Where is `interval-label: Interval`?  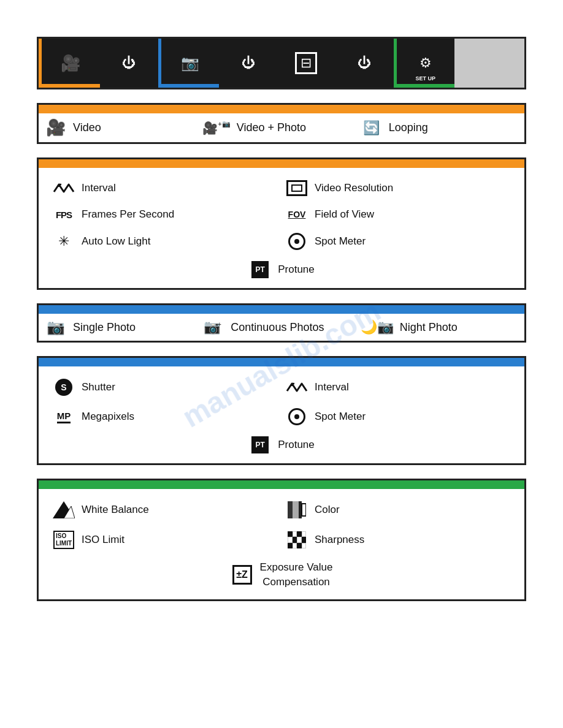 interval-label: Interval is located at coordinates (99, 188).